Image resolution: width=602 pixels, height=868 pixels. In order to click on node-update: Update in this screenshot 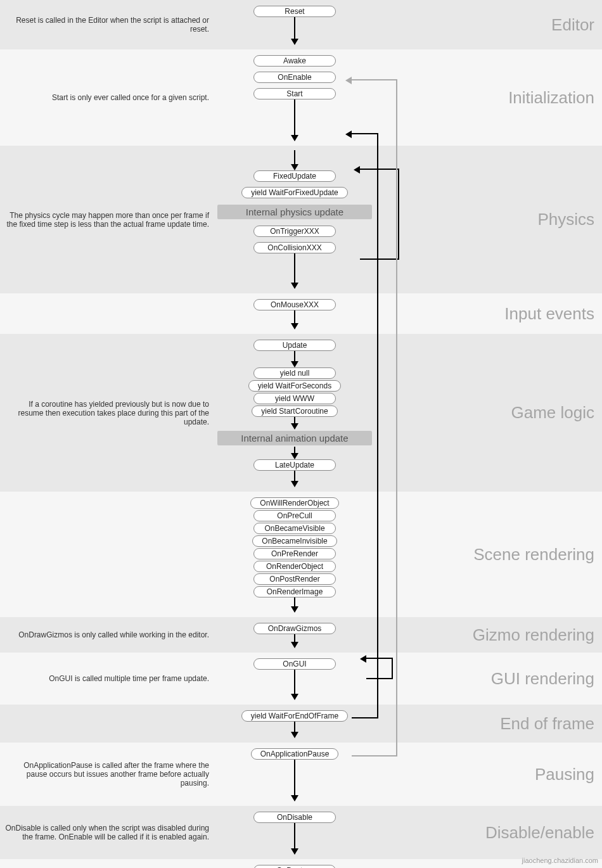, I will do `click(295, 345)`.